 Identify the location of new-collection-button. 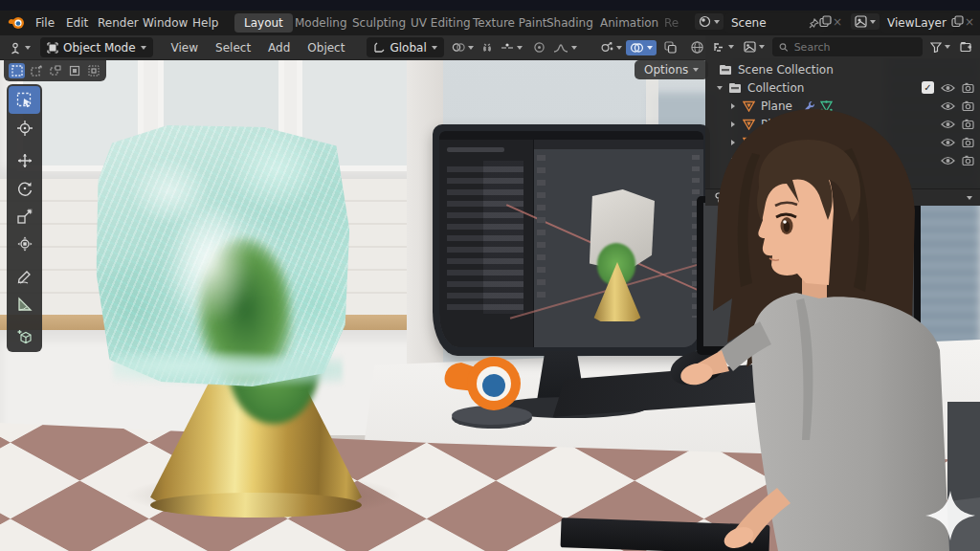
(967, 47).